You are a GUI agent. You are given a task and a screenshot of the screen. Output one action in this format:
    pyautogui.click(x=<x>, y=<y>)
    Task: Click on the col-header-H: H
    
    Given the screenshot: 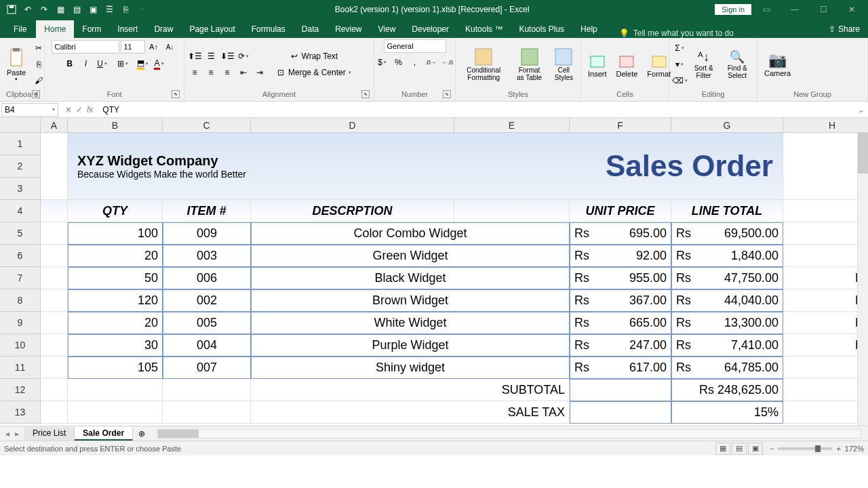 What is the action you would take?
    pyautogui.click(x=826, y=125)
    